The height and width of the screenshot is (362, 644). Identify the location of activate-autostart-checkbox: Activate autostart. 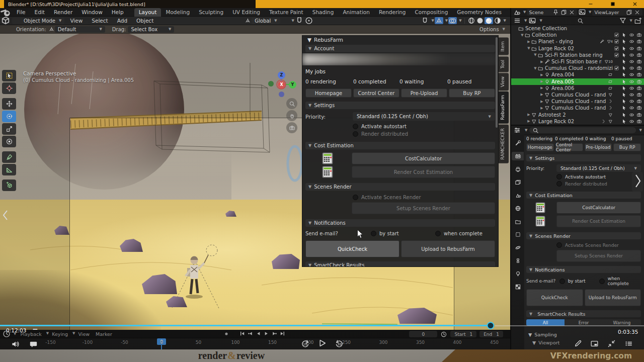
(584, 177).